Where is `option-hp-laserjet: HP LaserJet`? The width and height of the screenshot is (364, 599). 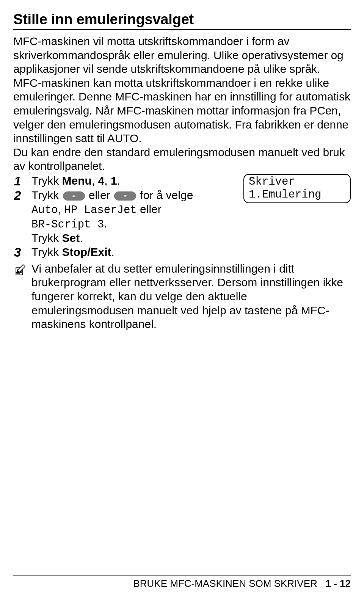
option-hp-laserjet: HP LaserJet is located at coordinates (100, 210).